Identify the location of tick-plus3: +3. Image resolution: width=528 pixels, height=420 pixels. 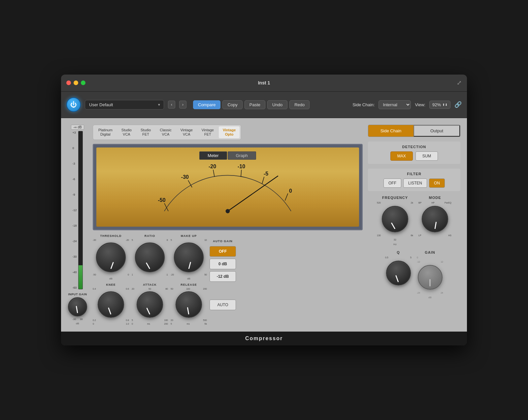
(75, 133).